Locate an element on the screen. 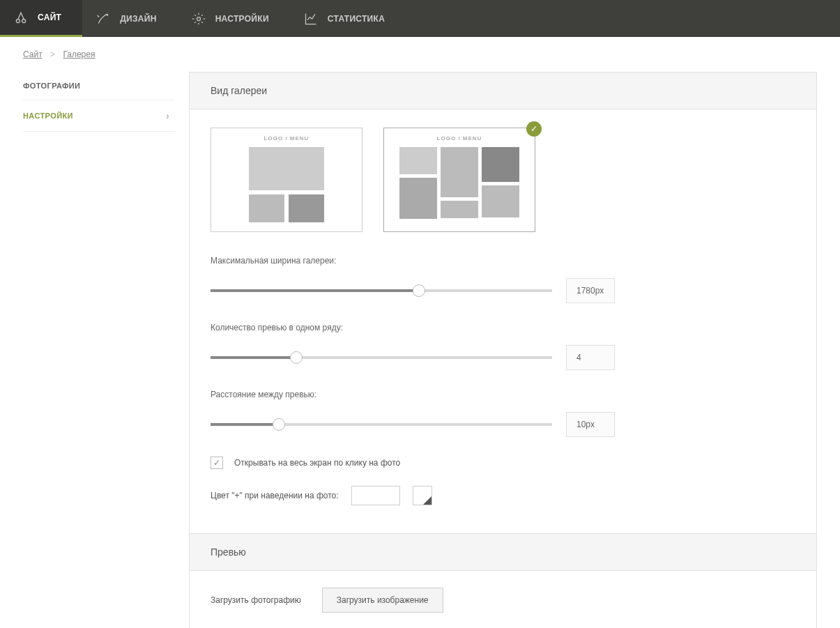 This screenshot has width=840, height=628. slider-max-width is located at coordinates (381, 291).